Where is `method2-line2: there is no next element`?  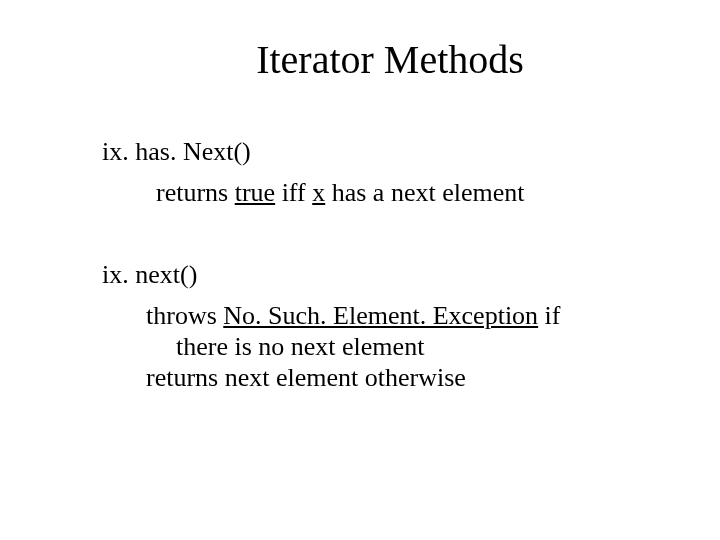 method2-line2: there is no next element is located at coordinates (418, 346).